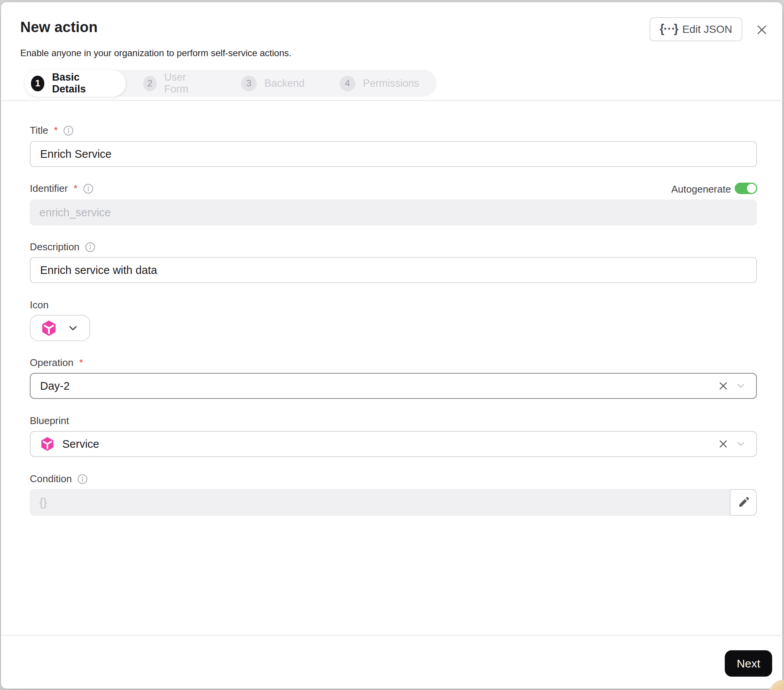 The image size is (784, 690). Describe the element at coordinates (43, 502) in the screenshot. I see `condition-placeholder: {}` at that location.